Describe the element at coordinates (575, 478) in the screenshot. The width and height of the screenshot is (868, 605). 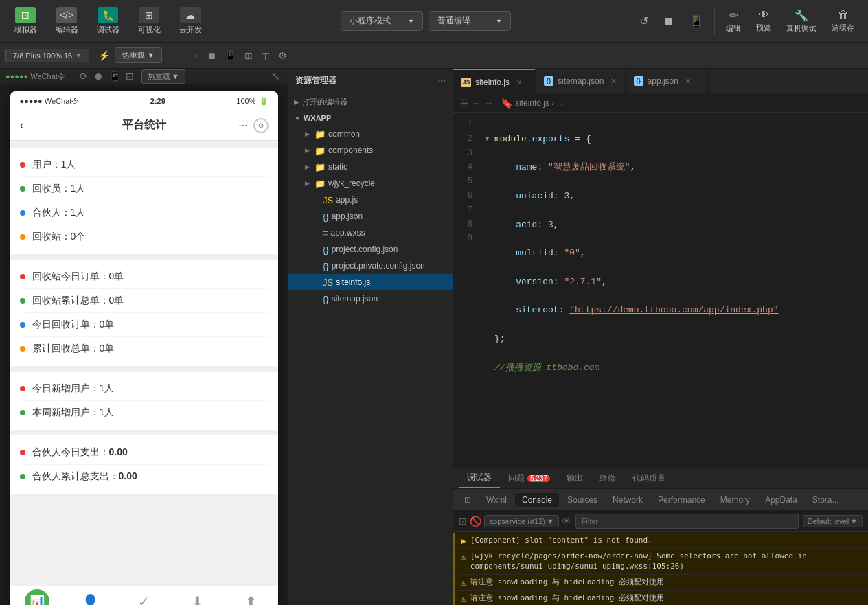
I see `bottom-tab-output: 输出` at that location.